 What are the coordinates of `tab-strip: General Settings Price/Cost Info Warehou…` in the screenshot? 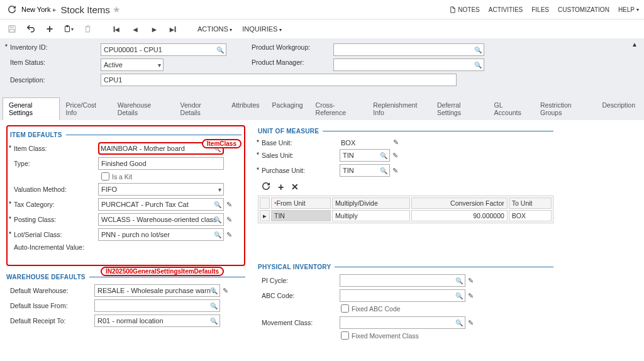 It's located at (322, 109).